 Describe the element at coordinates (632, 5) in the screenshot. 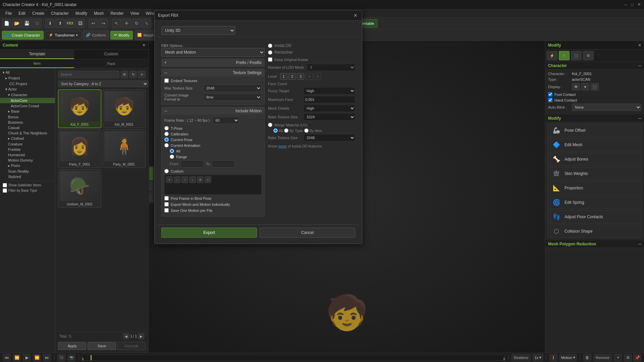

I see `window-controls: ─ □ ✕` at that location.